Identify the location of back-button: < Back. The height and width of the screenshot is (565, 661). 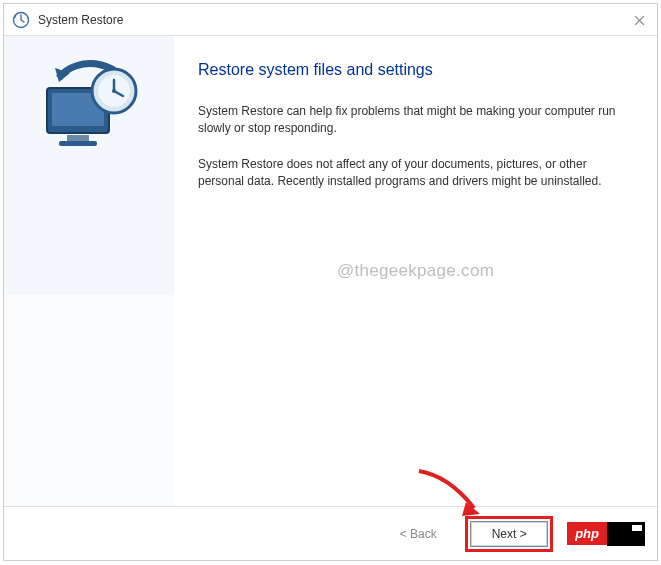
(418, 534).